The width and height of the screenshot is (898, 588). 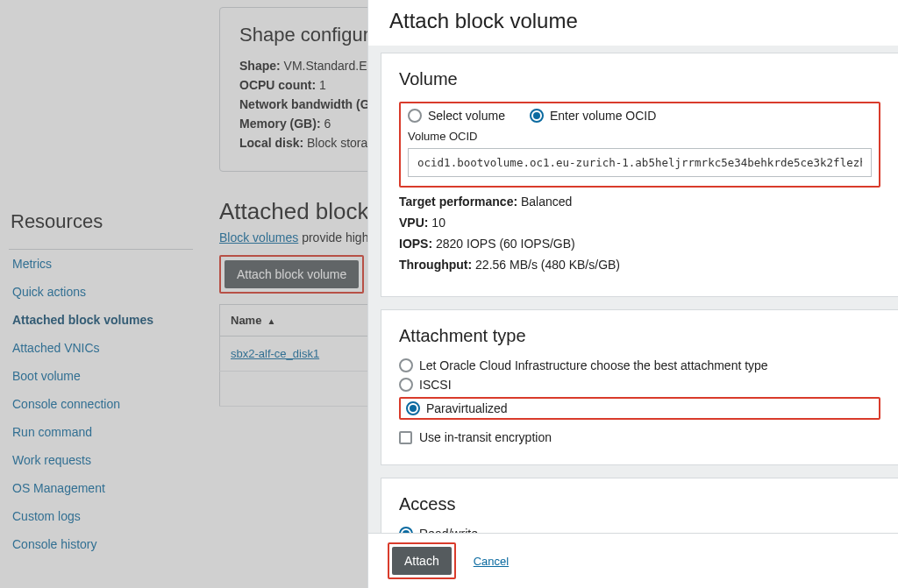 I want to click on radio-select-volume: Select volume, so click(x=456, y=116).